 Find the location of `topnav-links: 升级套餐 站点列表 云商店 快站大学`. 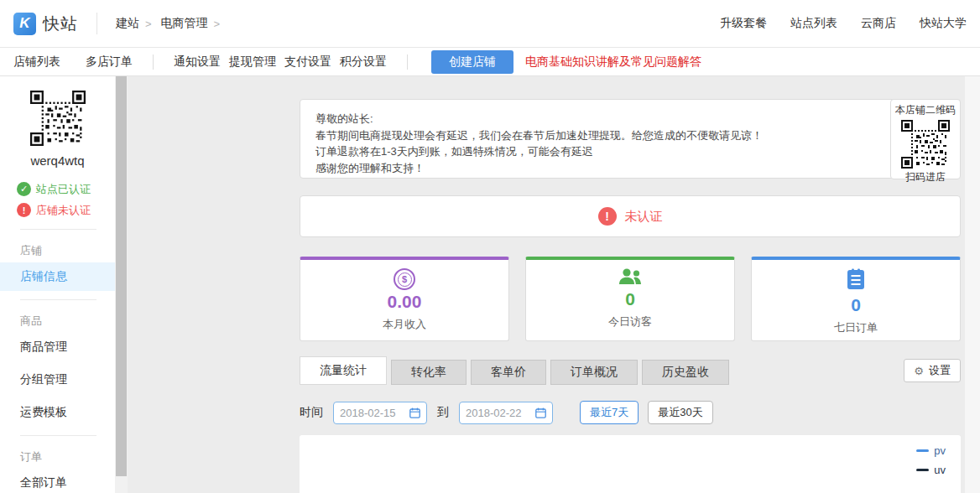

topnav-links: 升级套餐 站点列表 云商店 快站大学 is located at coordinates (843, 23).